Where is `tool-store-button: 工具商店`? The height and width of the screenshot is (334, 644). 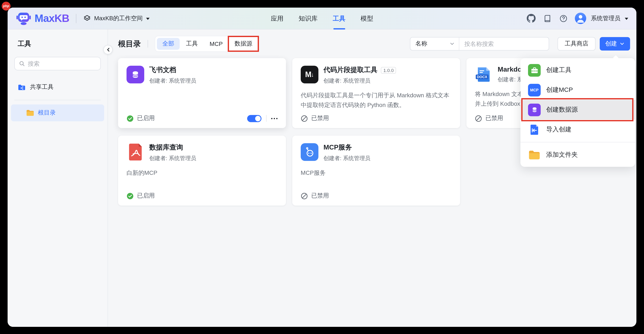 tool-store-button: 工具商店 is located at coordinates (576, 44).